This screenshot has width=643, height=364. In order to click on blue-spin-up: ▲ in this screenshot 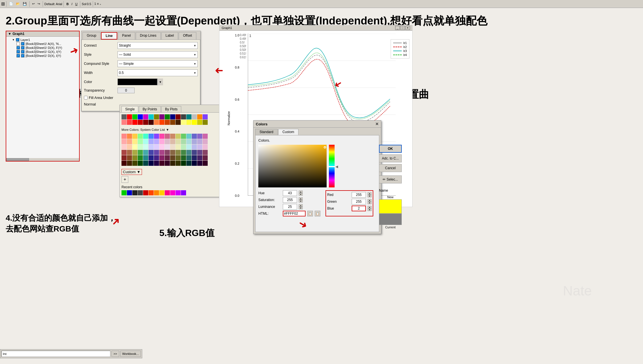, I will do `click(370, 207)`.